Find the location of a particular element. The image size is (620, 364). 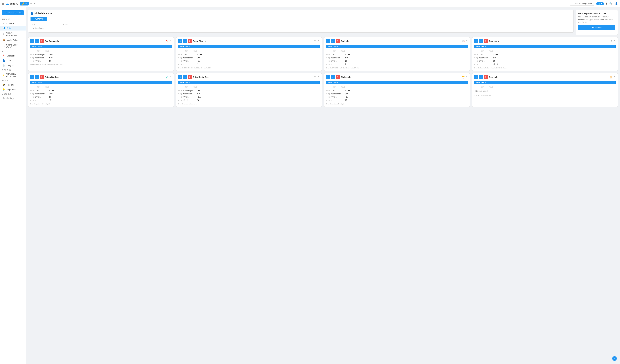

close-nav-icon: ✕ is located at coordinates (34, 4).